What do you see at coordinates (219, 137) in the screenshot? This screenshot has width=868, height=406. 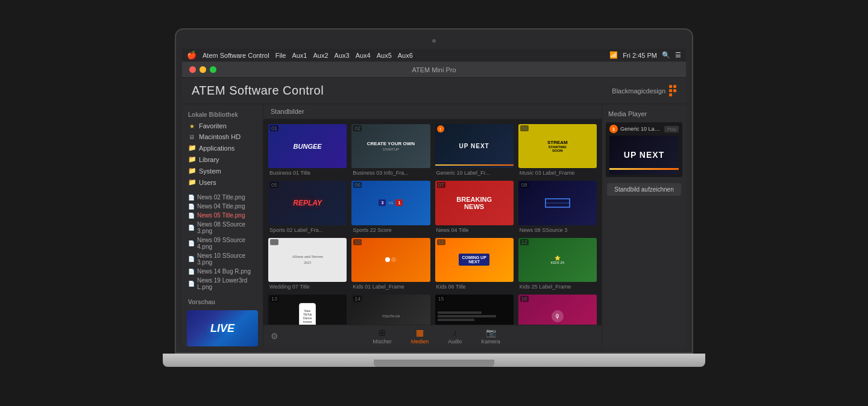 I see `sidebar-label-macintosh: Macintosh HD` at bounding box center [219, 137].